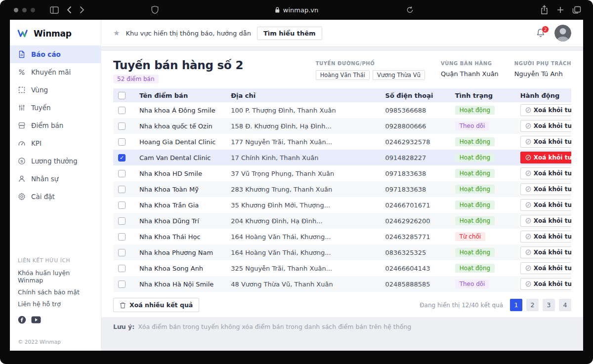  I want to click on sidebar-item-region: Vùng, so click(55, 90).